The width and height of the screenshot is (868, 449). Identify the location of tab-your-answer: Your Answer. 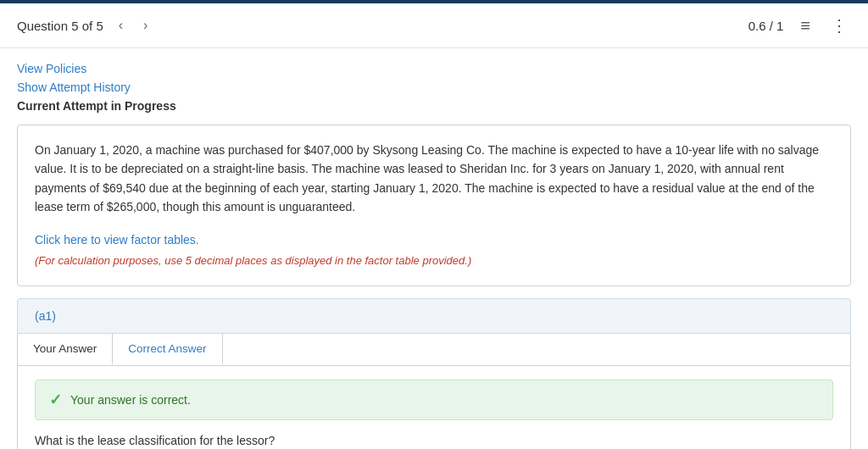
(65, 349).